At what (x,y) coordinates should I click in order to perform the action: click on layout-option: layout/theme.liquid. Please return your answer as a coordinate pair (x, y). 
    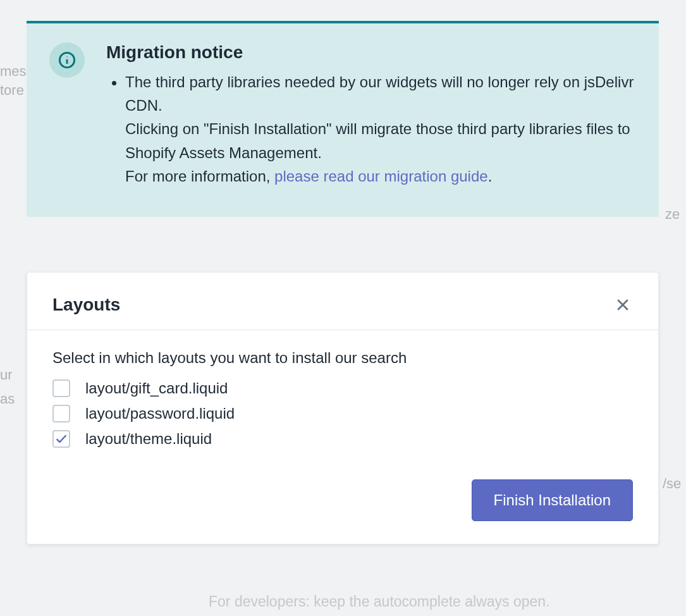
    Looking at the image, I should click on (343, 439).